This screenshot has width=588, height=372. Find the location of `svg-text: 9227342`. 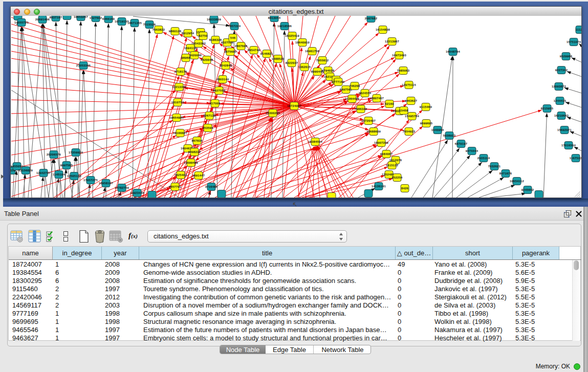

svg-text: 9227342 is located at coordinates (562, 70).